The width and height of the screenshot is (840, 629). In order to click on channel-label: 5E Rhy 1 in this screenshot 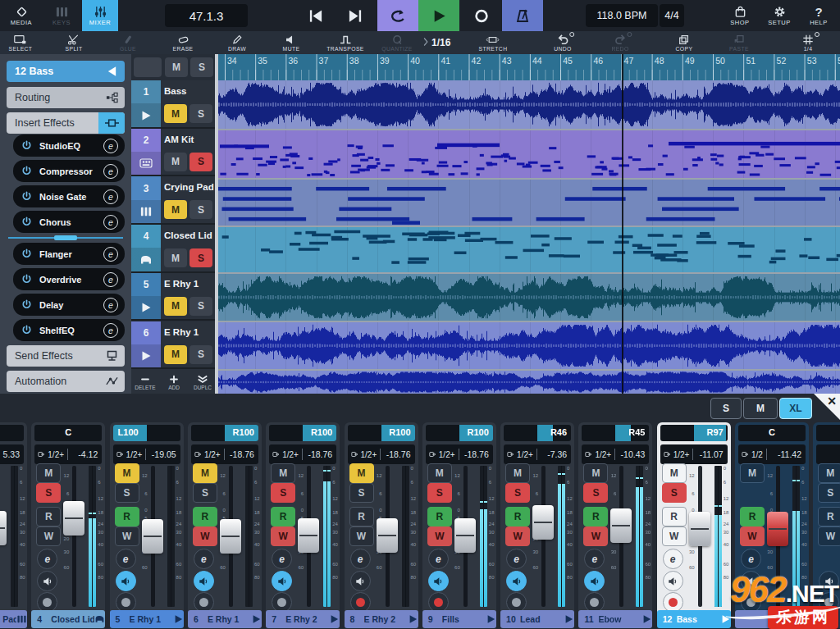, I will do `click(147, 619)`.